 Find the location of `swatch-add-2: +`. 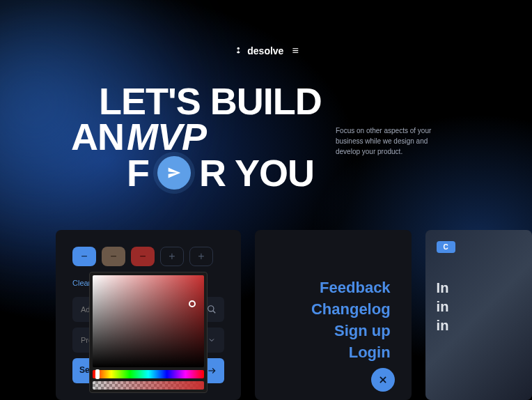

swatch-add-2: + is located at coordinates (201, 256).